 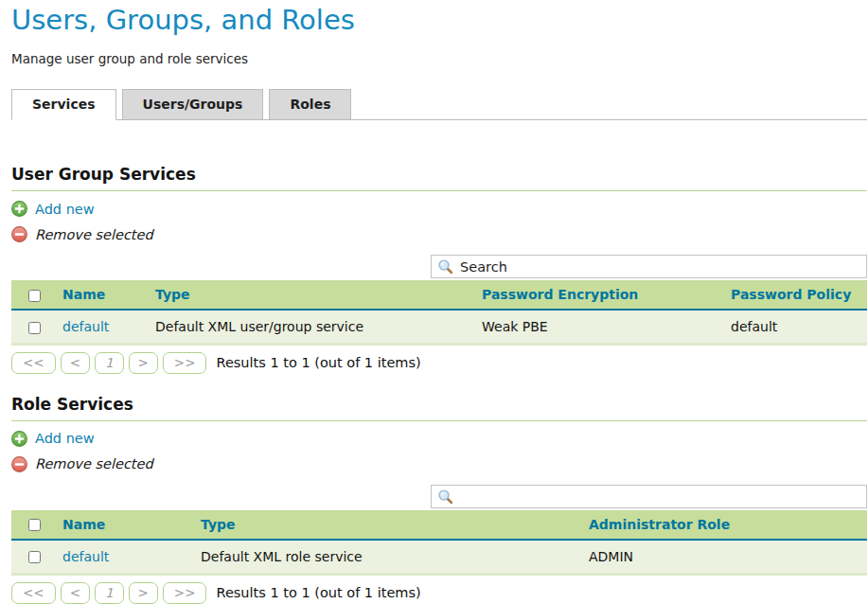 I want to click on service-type-cell: Default XML user/group service, so click(x=312, y=328).